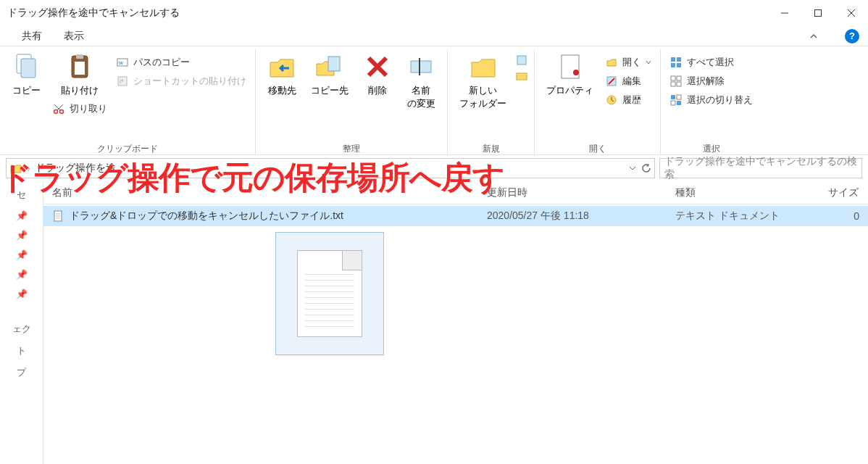 The width and height of the screenshot is (868, 464). I want to click on cut-icon, so click(59, 109).